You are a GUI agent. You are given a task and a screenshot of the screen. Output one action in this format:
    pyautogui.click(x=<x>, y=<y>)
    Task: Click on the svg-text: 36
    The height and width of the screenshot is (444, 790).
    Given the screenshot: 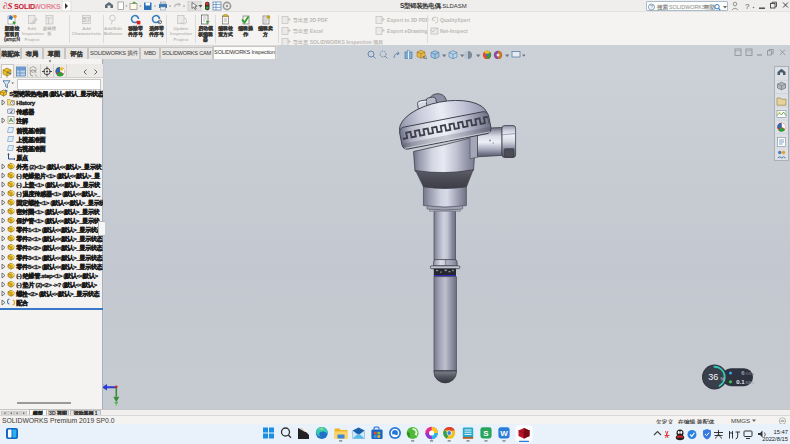 What is the action you would take?
    pyautogui.click(x=713, y=377)
    